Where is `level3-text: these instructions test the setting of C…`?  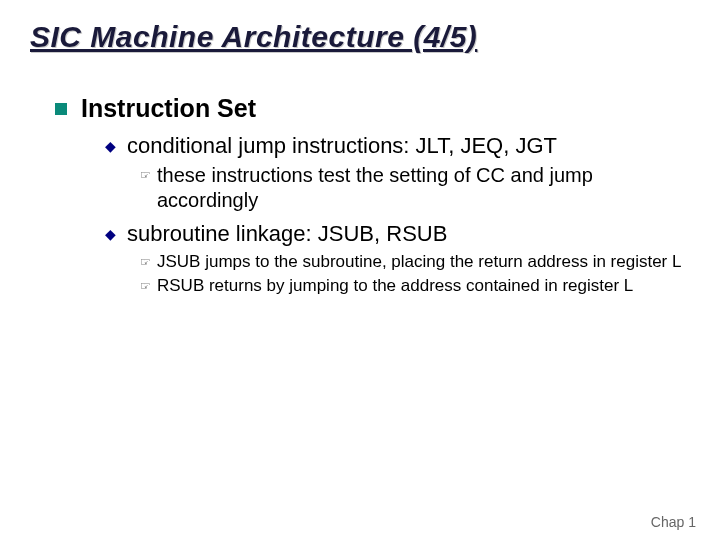 level3-text: these instructions test the setting of C… is located at coordinates (424, 188).